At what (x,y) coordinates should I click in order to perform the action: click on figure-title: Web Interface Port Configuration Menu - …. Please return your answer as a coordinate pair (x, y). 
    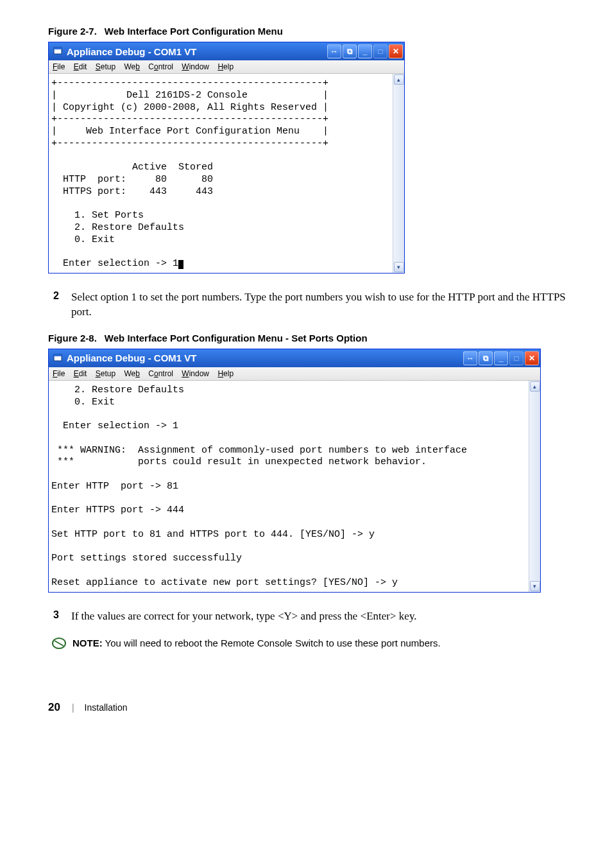
    Looking at the image, I should click on (236, 338).